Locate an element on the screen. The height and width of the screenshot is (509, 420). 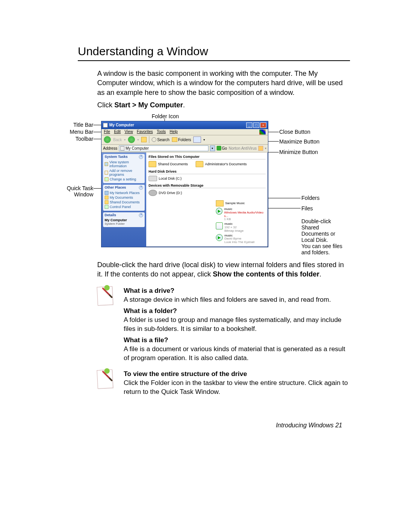
section-hard-disk: Hard Disk Drives is located at coordinates (207, 172).